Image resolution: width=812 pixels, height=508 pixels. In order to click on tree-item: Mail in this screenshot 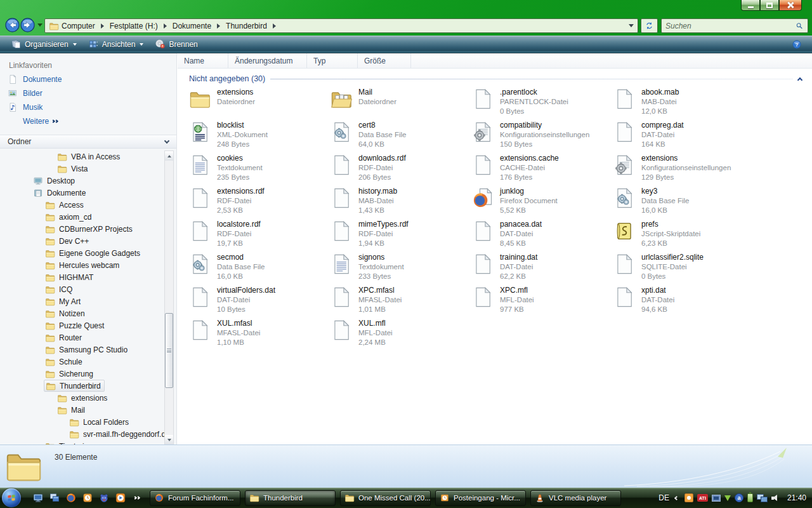, I will do `click(72, 410)`.